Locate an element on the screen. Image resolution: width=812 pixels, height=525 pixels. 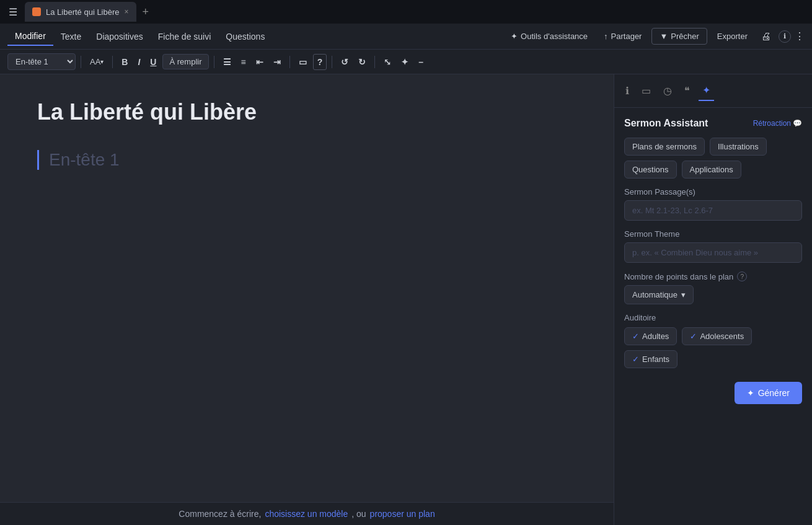
theme-input is located at coordinates (713, 253).